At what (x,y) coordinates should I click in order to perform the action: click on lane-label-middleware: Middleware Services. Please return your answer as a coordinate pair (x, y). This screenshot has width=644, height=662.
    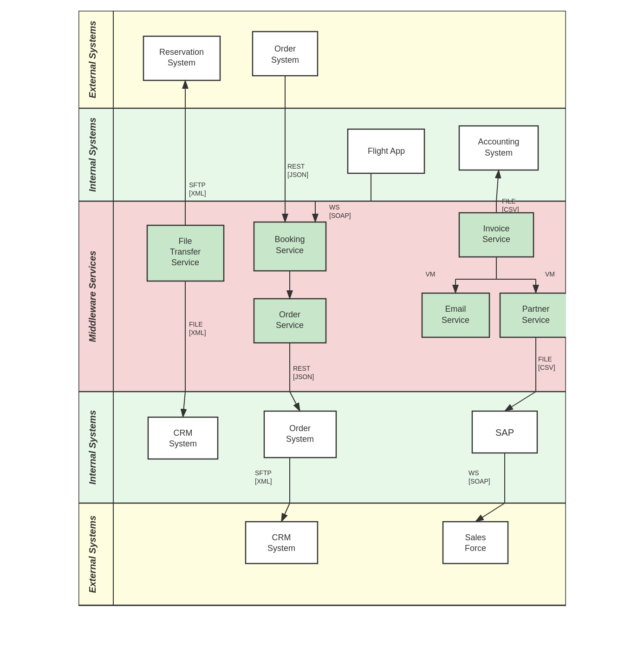
    Looking at the image, I should click on (92, 296).